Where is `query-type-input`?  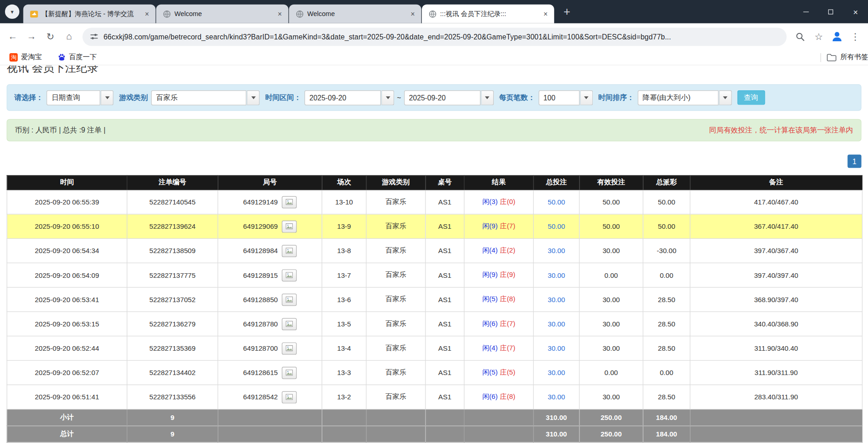 query-type-input is located at coordinates (73, 97).